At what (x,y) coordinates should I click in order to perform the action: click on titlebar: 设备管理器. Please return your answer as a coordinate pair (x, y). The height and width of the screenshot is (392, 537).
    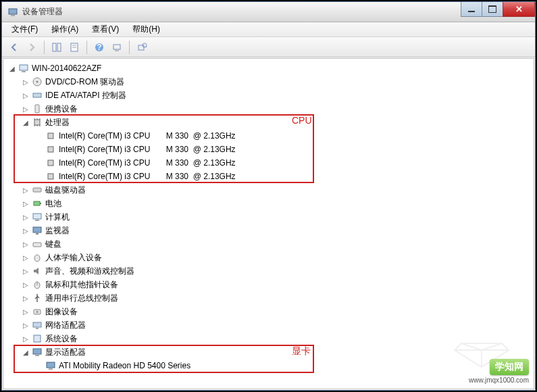
    Looking at the image, I should click on (269, 12).